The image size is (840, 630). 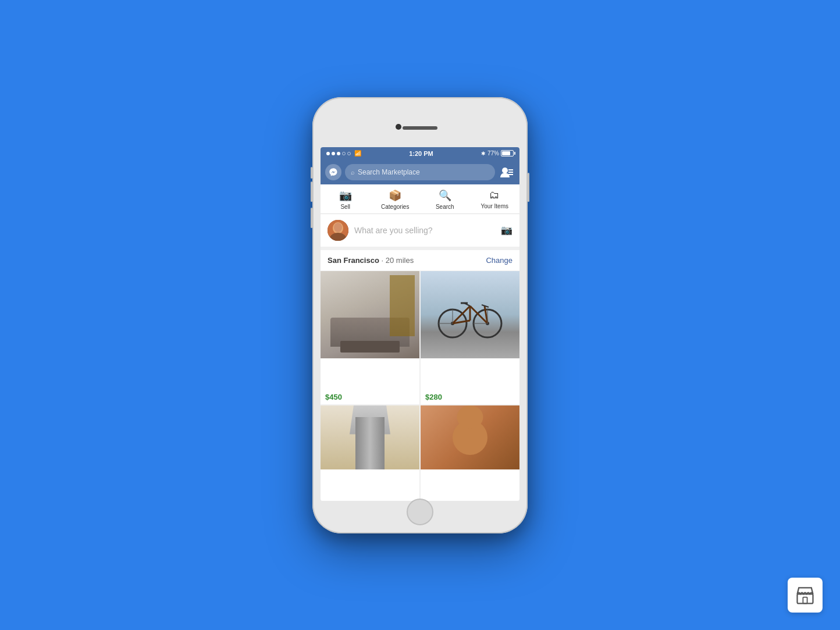 What do you see at coordinates (344, 154) in the screenshot?
I see `signal-area: 📶` at bounding box center [344, 154].